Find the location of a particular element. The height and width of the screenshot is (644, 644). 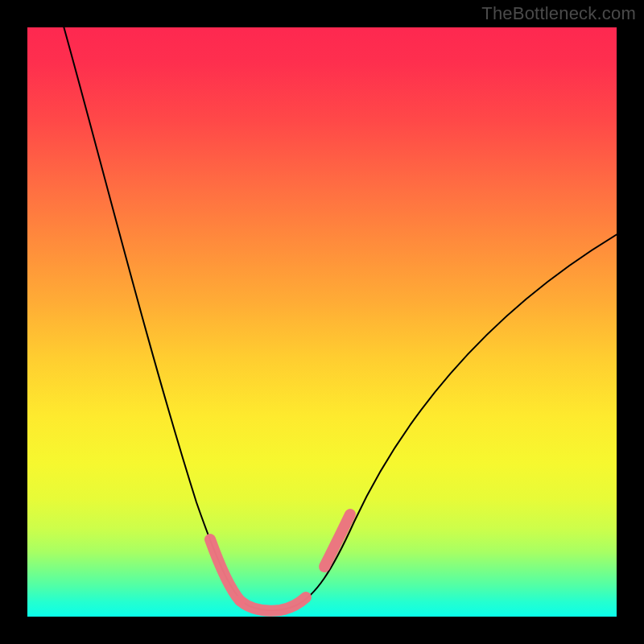

highlight-trough is located at coordinates (273, 604).